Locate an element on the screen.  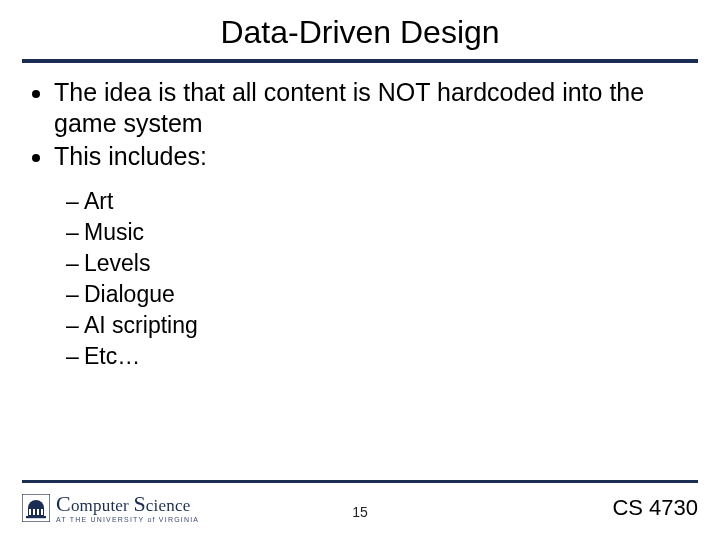
subbullet-item: Art is located at coordinates (378, 202).